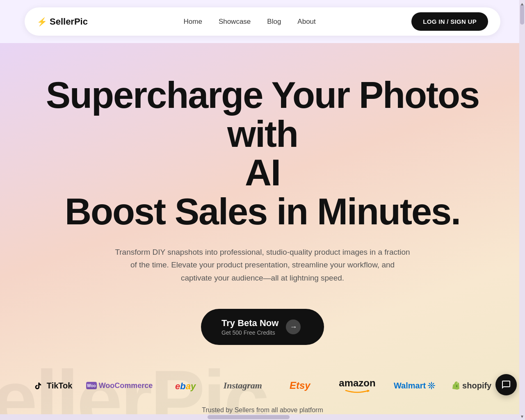 This screenshot has width=525, height=420. I want to click on scroll-thumb, so click(522, 14).